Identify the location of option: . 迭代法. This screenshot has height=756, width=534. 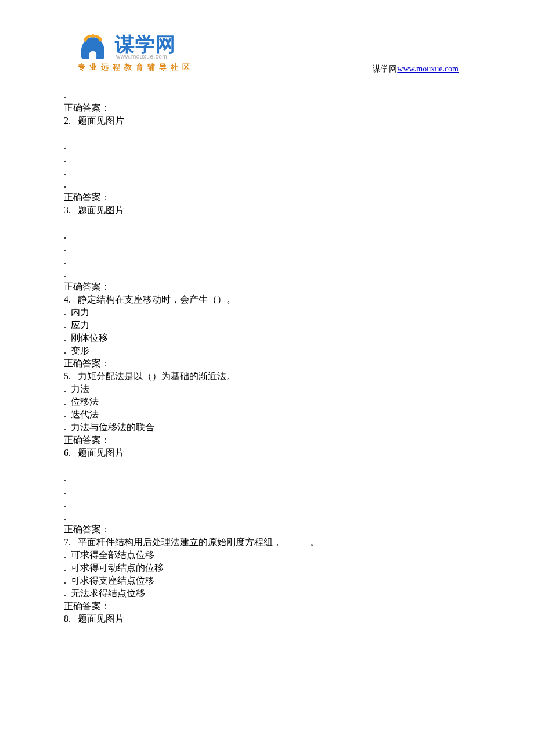
(267, 415).